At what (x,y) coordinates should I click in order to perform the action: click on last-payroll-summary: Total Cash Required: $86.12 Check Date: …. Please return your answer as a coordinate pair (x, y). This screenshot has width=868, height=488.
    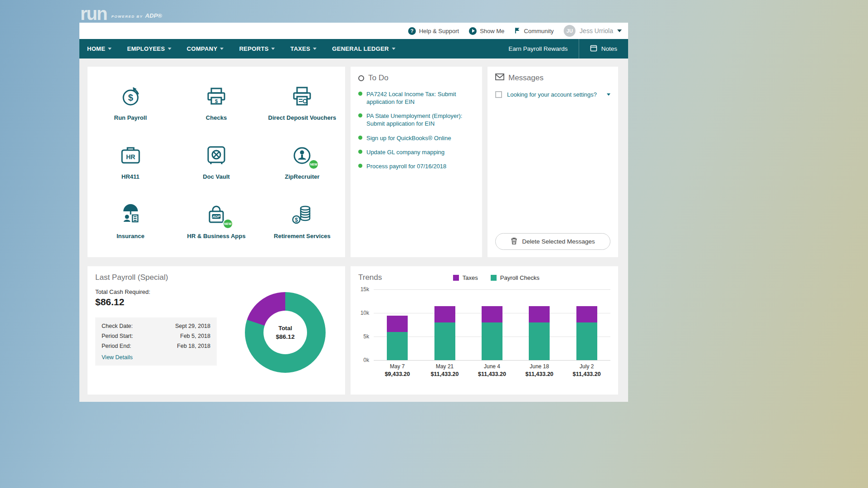
    Looking at the image, I should click on (156, 331).